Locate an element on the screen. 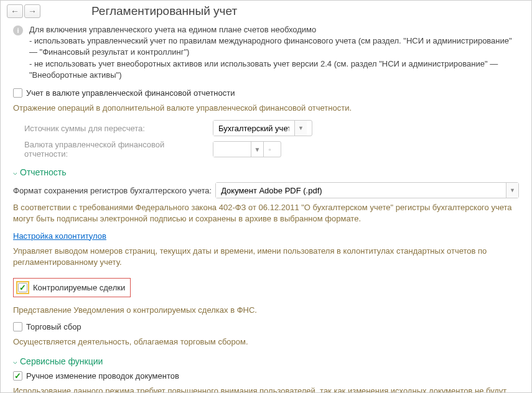  headers-settings-link: Настройка колонтитулов is located at coordinates (60, 236).